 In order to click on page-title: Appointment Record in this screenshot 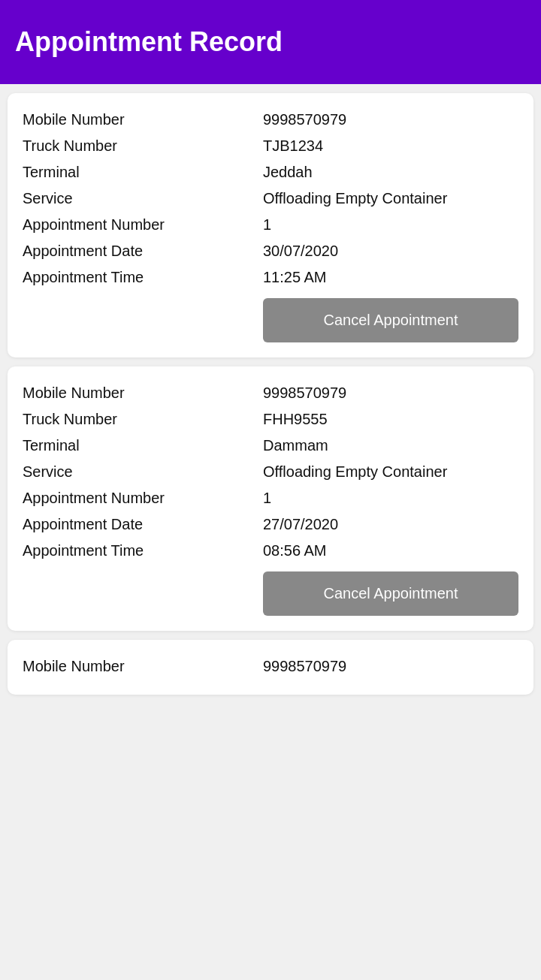, I will do `click(149, 42)`.